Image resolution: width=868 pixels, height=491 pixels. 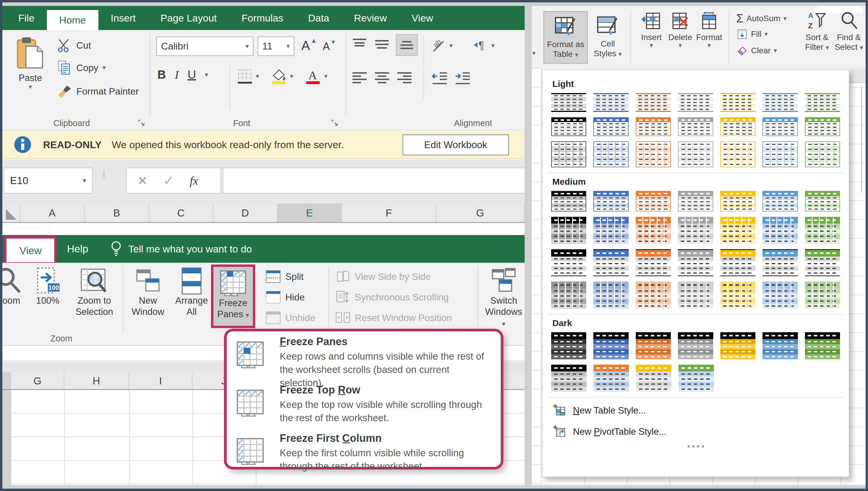 I want to click on font-name-select: Calibri ▾, so click(x=205, y=46).